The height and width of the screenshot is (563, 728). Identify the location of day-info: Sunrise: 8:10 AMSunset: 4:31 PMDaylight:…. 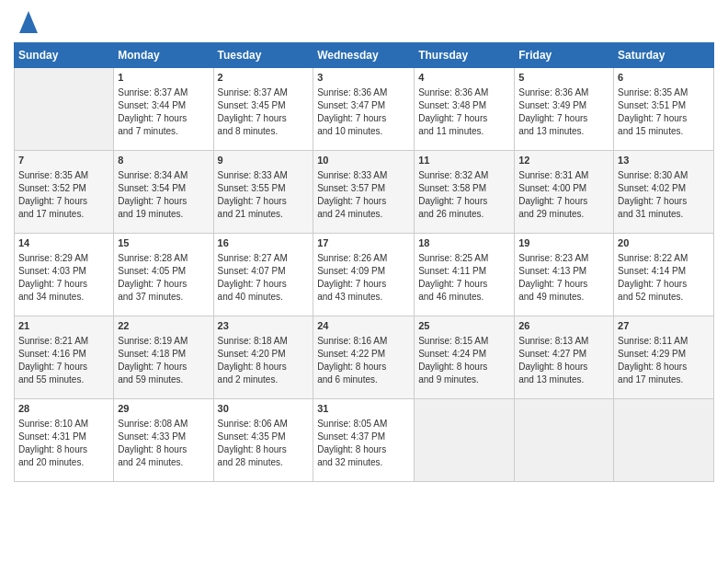
(64, 443).